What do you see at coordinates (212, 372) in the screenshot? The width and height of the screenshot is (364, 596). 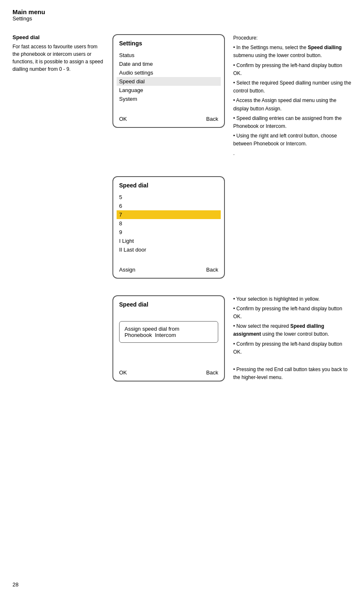 I see `speeddial-assign-back-button: Back` at bounding box center [212, 372].